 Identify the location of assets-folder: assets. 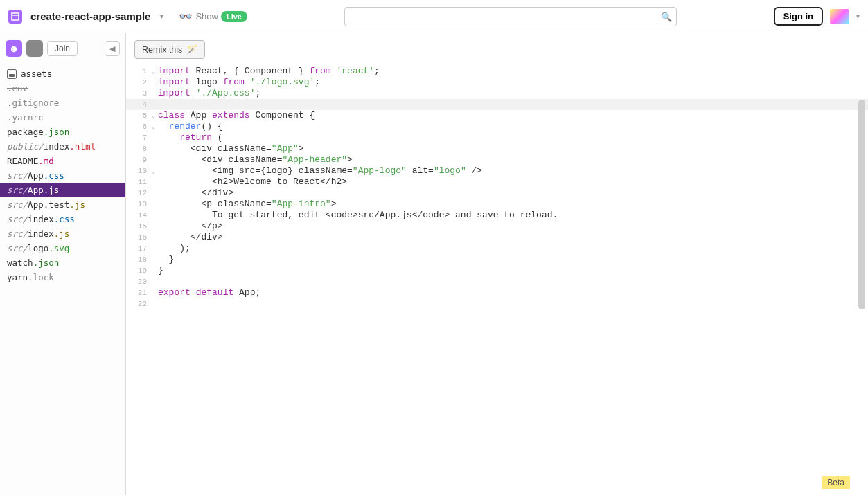
(62, 73).